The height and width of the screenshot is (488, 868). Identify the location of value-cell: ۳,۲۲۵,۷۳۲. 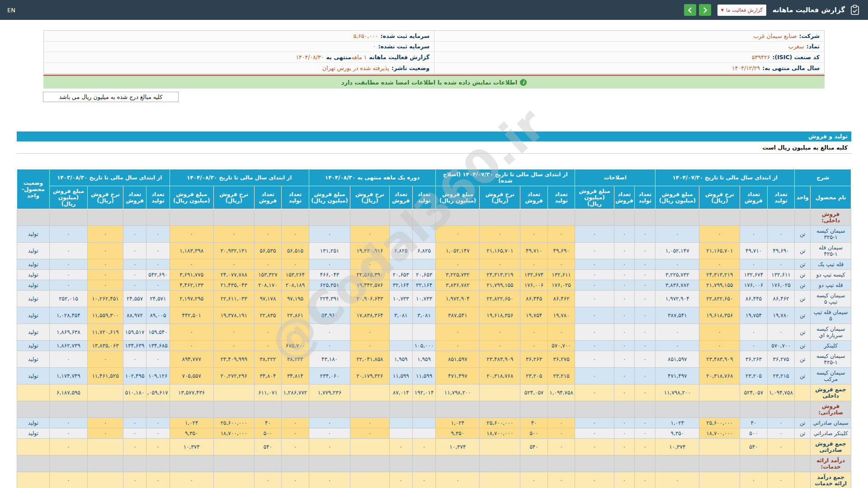
(677, 275).